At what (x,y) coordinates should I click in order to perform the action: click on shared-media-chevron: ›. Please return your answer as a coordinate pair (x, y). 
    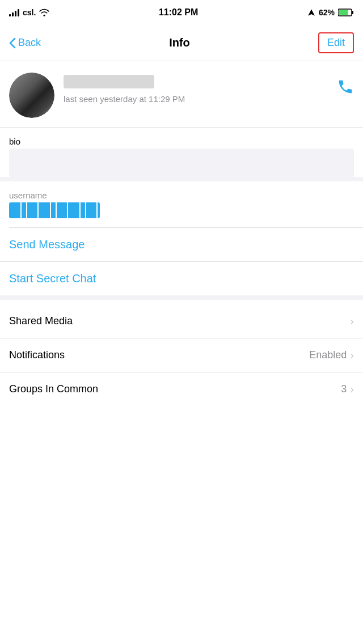
    Looking at the image, I should click on (352, 321).